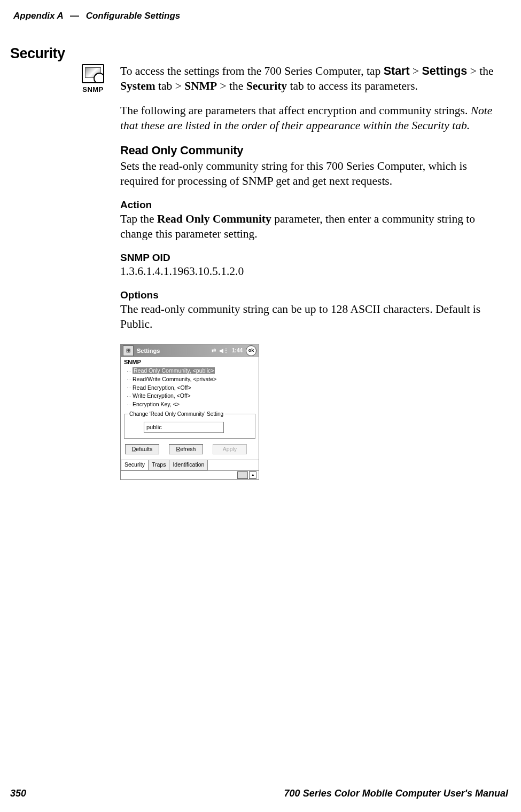 The width and height of the screenshot is (521, 812). Describe the element at coordinates (396, 71) in the screenshot. I see `ui-start: Start` at that location.